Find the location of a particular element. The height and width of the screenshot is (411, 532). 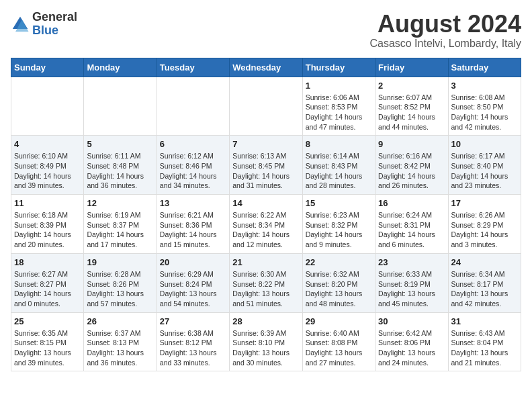

day-info: Sunrise: 6:26 AM Sunset: 8:29 PM Dayligh… is located at coordinates (485, 230).